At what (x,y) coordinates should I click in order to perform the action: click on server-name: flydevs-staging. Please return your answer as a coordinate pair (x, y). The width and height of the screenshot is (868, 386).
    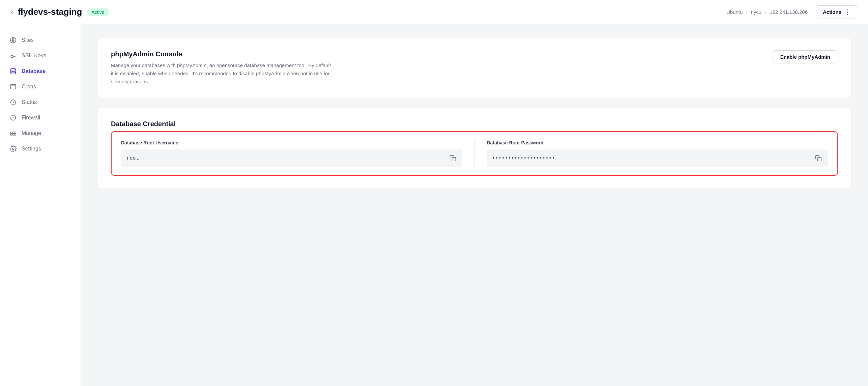
    Looking at the image, I should click on (50, 12).